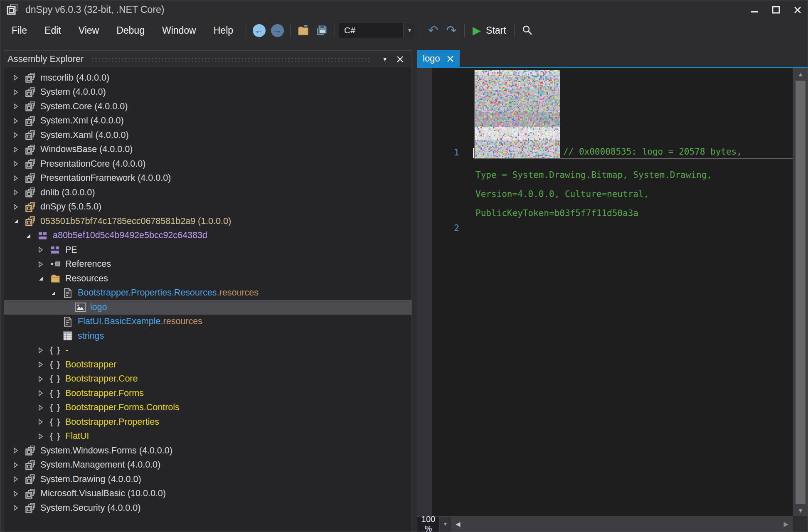 Image resolution: width=808 pixels, height=532 pixels. I want to click on window-title: dnSpy v6.0.3 (32-bit, .NET Core), so click(95, 10).